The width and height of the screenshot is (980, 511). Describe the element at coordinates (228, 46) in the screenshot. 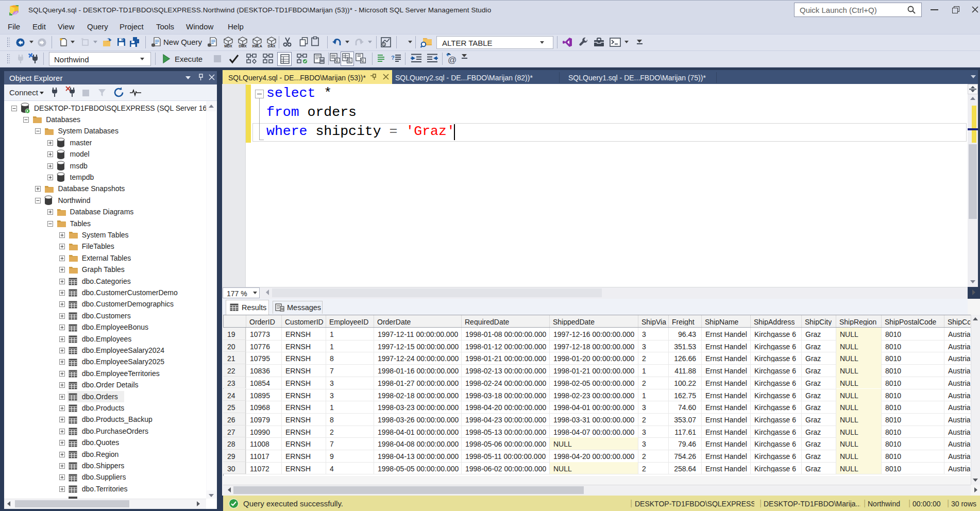

I see `svg-text: MDX` at that location.